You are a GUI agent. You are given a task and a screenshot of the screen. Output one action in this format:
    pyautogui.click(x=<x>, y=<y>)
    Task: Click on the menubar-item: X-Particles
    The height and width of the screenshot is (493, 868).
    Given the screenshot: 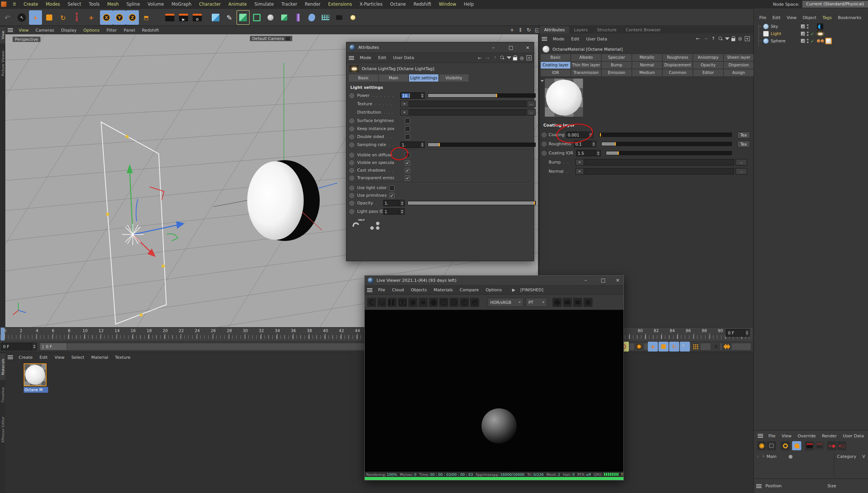 What is the action you would take?
    pyautogui.click(x=371, y=4)
    